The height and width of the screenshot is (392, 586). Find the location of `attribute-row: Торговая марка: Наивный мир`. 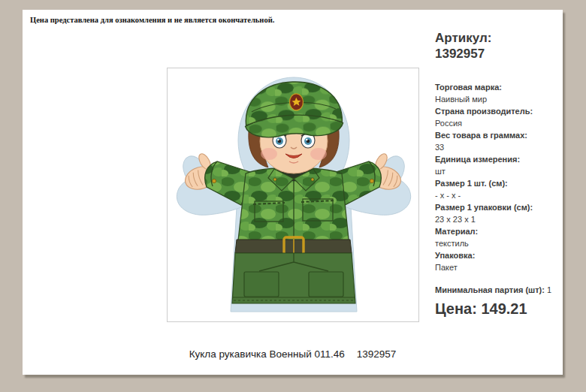

attribute-row: Торговая марка: Наивный мир is located at coordinates (498, 93).